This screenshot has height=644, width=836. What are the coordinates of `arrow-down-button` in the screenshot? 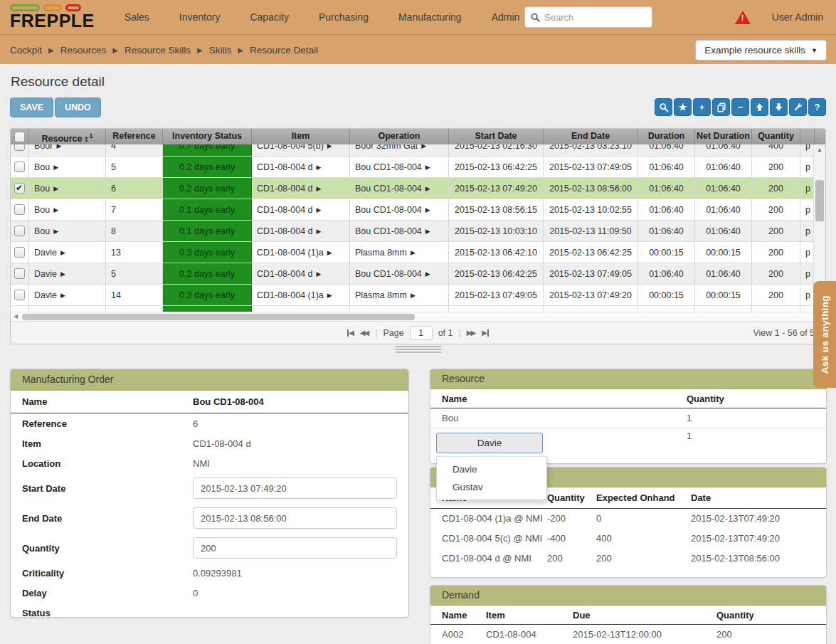 It's located at (778, 107).